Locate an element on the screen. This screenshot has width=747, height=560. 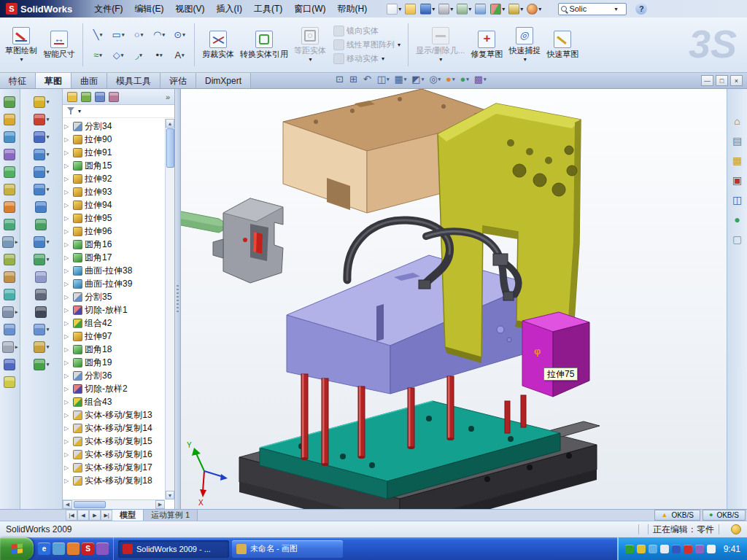
undo-icon: ▾ is located at coordinates (464, 9).